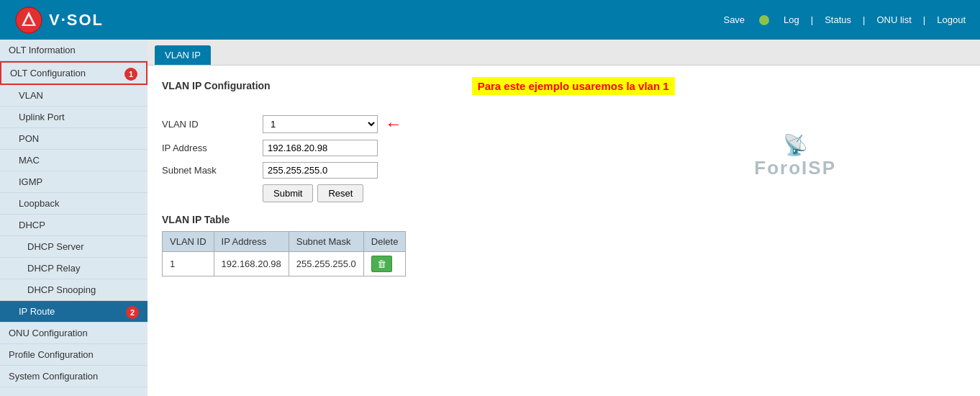 Image resolution: width=980 pixels, height=396 pixels. I want to click on sidebar-item-vlan: VLAN, so click(73, 96).